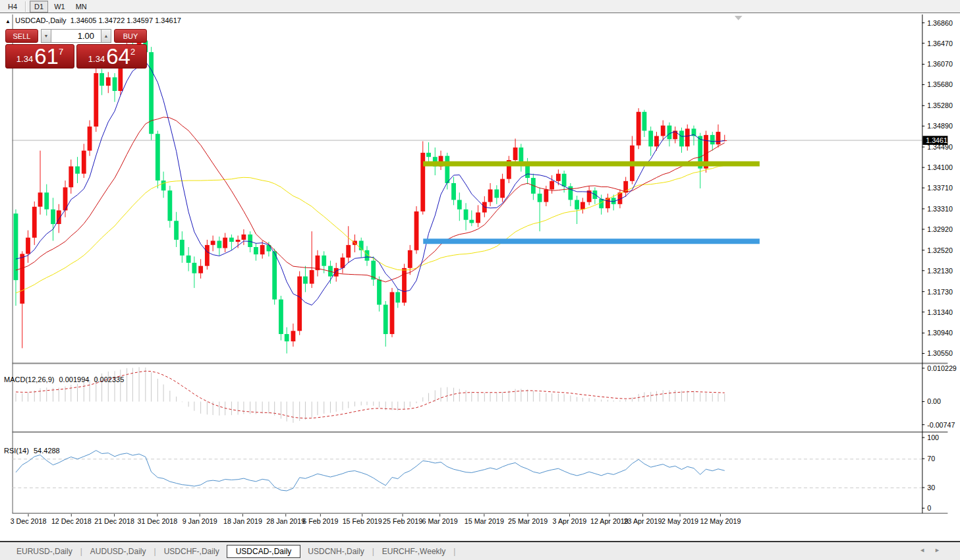  What do you see at coordinates (940, 292) in the screenshot?
I see `price-tick-label: 1.31730` at bounding box center [940, 292].